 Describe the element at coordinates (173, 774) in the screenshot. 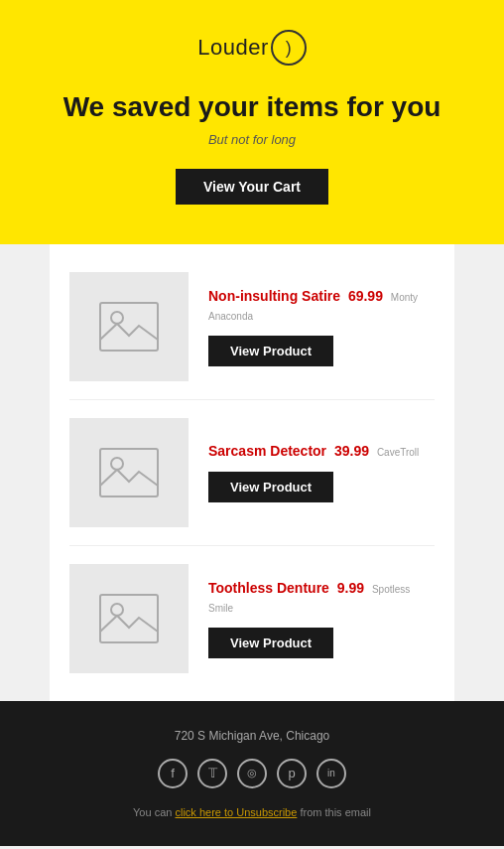

I see `facebook-icon: f` at that location.